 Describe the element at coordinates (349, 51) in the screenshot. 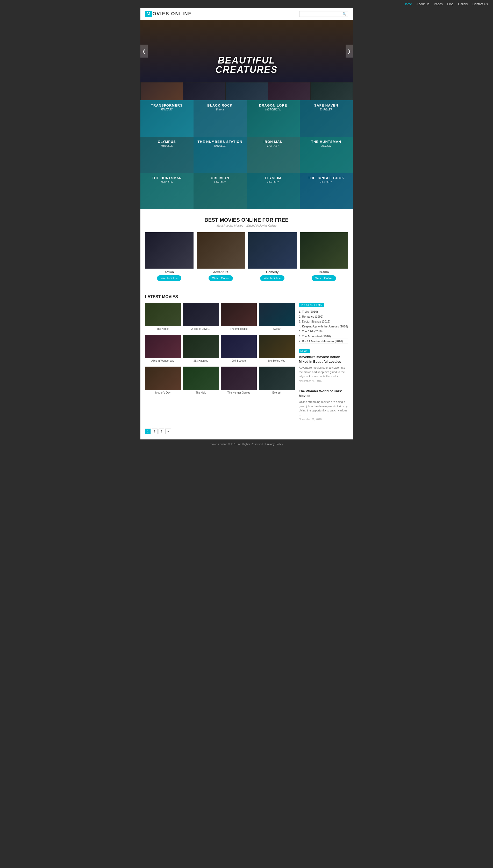

I see `carousel-next-button: ❯` at that location.